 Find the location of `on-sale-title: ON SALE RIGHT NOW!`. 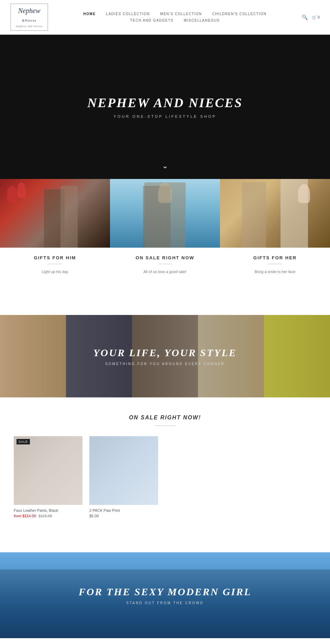

on-sale-title: ON SALE RIGHT NOW! is located at coordinates (165, 418).